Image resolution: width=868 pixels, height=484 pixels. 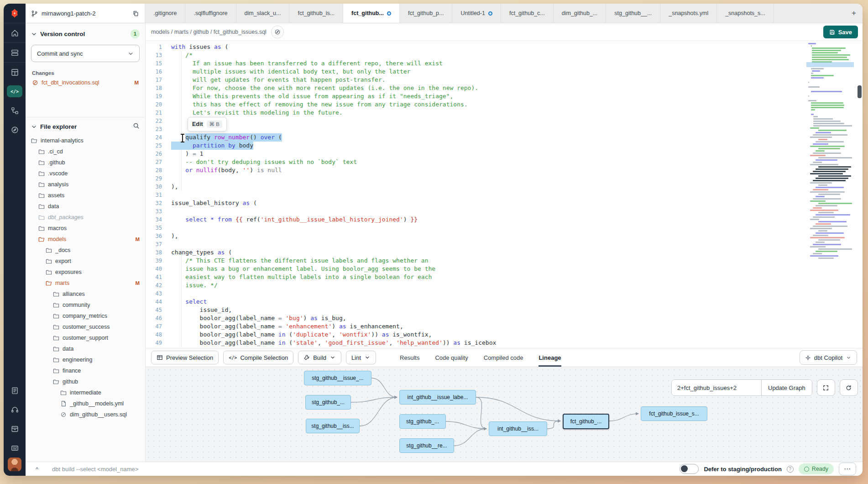 I want to click on tree-item-community: community, so click(x=85, y=305).